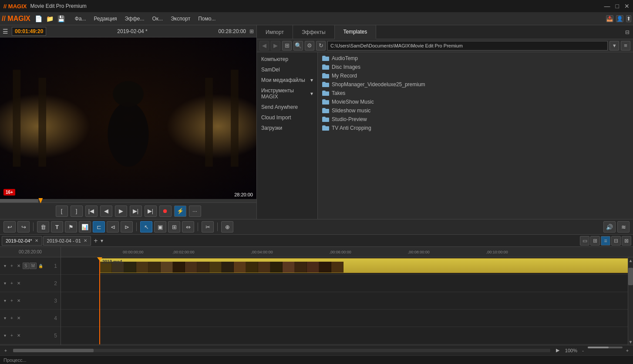 The width and height of the screenshot is (633, 364). What do you see at coordinates (19, 318) in the screenshot?
I see `track-remove-4: ✕` at bounding box center [19, 318].